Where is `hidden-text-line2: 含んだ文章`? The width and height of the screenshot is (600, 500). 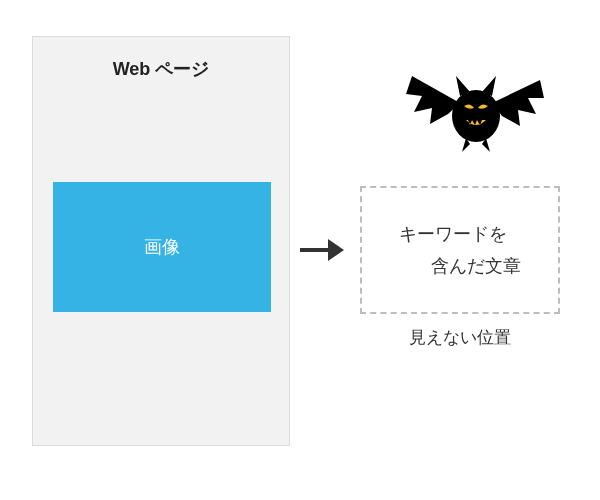
hidden-text-line2: 含んだ文章 is located at coordinates (460, 266).